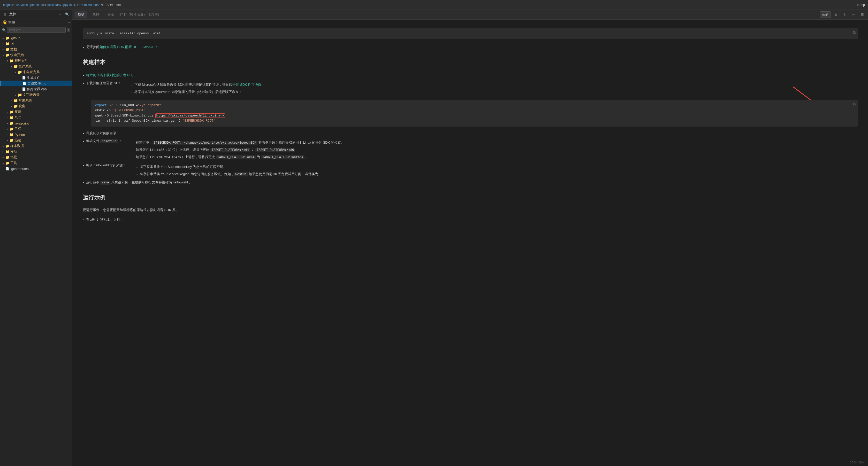 The height and width of the screenshot is (466, 868). What do you see at coordinates (11, 67) in the screenshot?
I see `tree-arrow-os: ▾` at bounding box center [11, 67].